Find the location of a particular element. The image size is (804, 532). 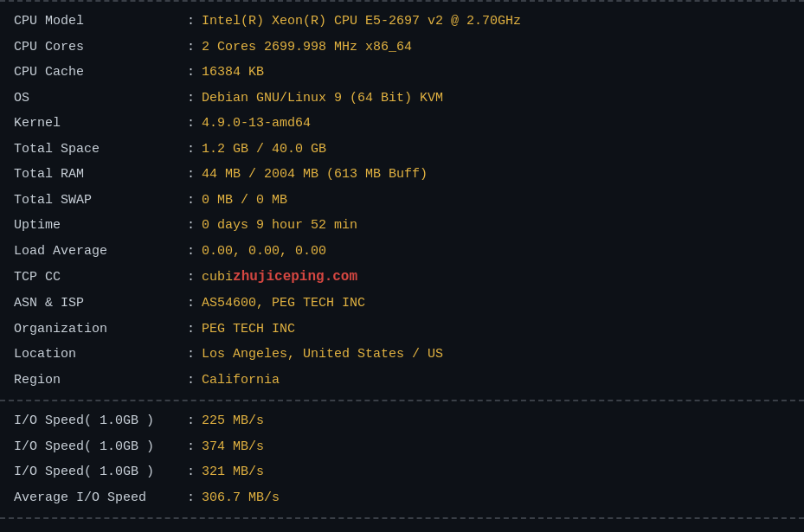

os-value: Debian GNU/Linux 9 (64 Bit) KVM is located at coordinates (322, 99).